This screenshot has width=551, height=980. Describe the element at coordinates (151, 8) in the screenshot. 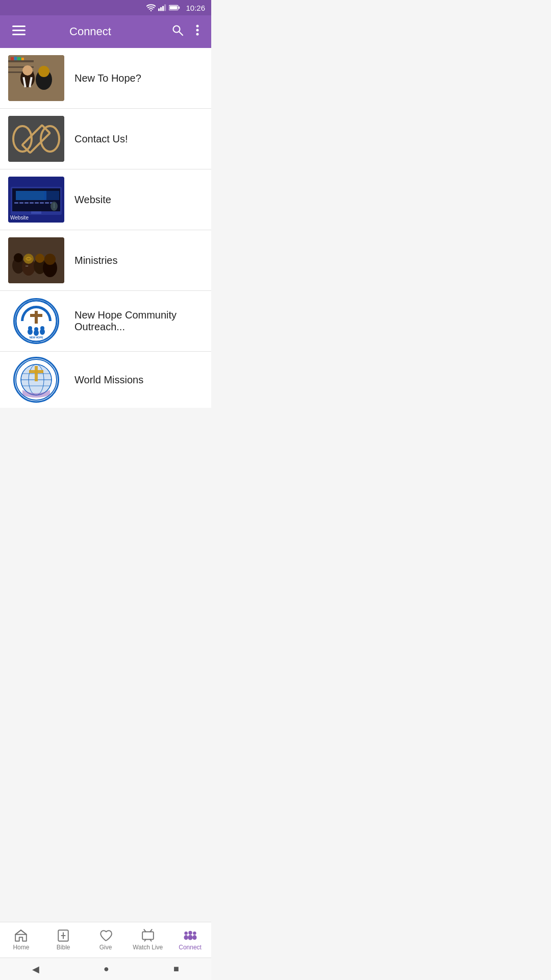

I see `wifi-icon` at that location.